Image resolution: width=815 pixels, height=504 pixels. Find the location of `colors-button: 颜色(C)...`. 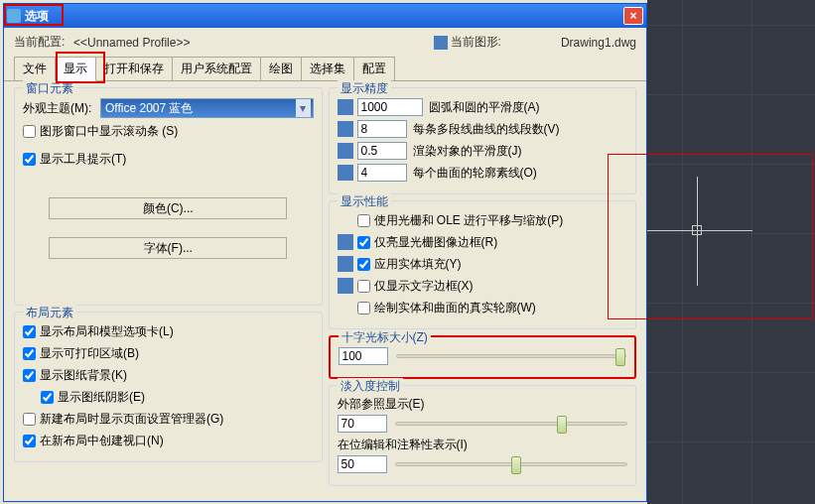

colors-button: 颜色(C)... is located at coordinates (168, 208).